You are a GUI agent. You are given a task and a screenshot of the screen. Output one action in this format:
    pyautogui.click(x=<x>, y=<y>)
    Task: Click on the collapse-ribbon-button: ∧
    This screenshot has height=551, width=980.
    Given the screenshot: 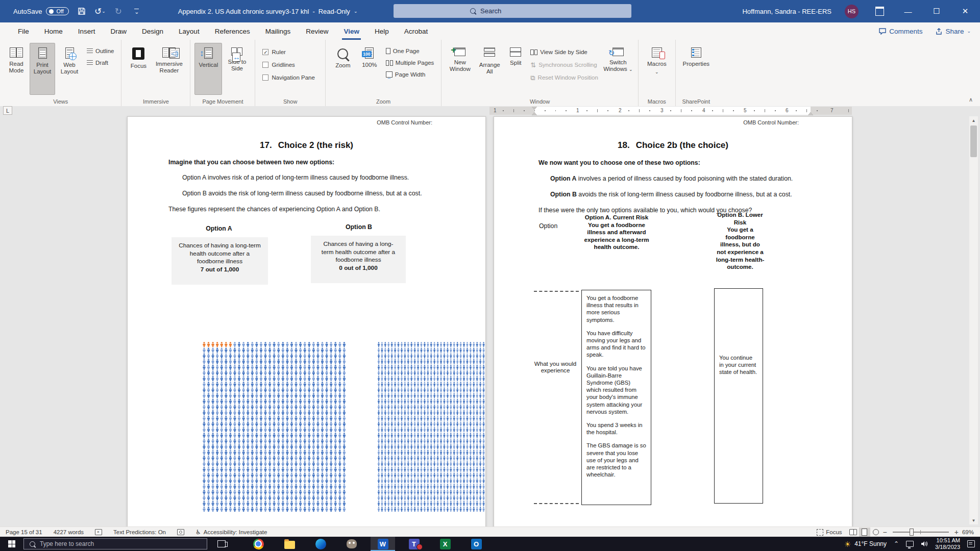 What is the action you would take?
    pyautogui.click(x=971, y=100)
    